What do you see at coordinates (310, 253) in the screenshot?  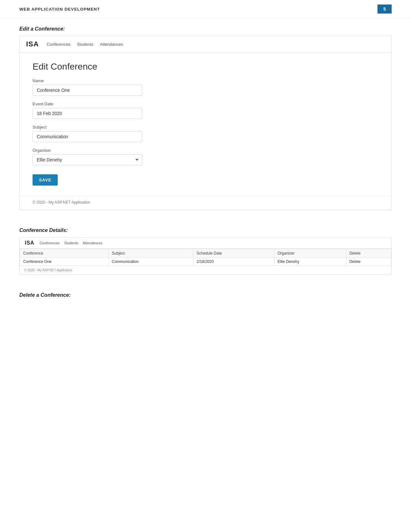 I see `col-organizer: Organizer` at bounding box center [310, 253].